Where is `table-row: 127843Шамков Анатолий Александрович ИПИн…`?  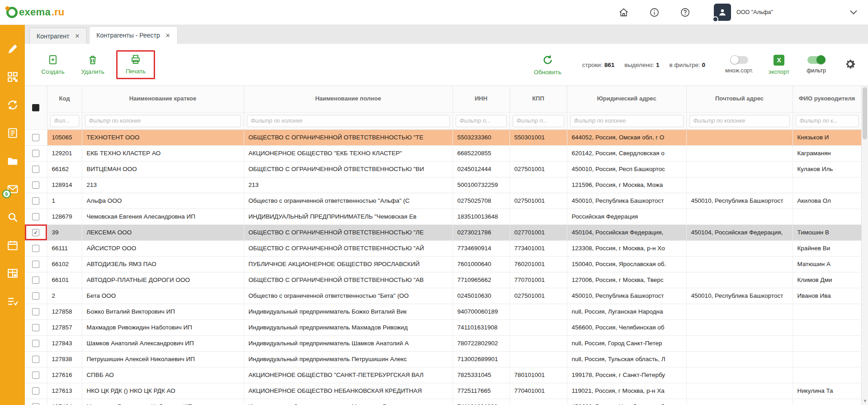 table-row: 127843Шамков Анатолий Александрович ИПИн… is located at coordinates (443, 343).